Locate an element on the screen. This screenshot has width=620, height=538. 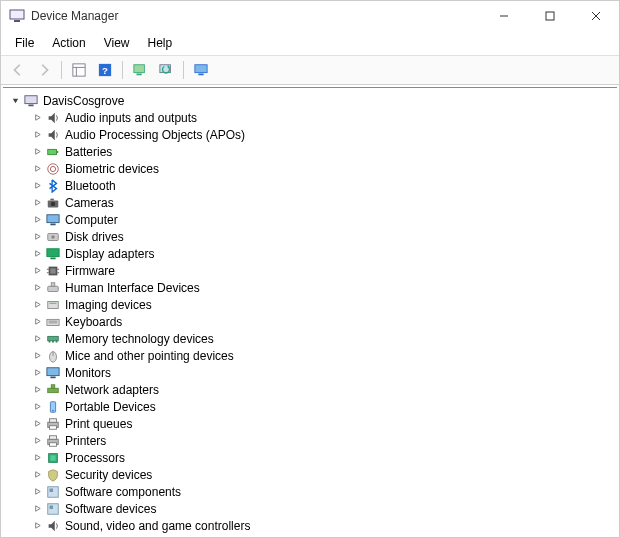
tree-item: Security devices is located at coordinates (321, 474).